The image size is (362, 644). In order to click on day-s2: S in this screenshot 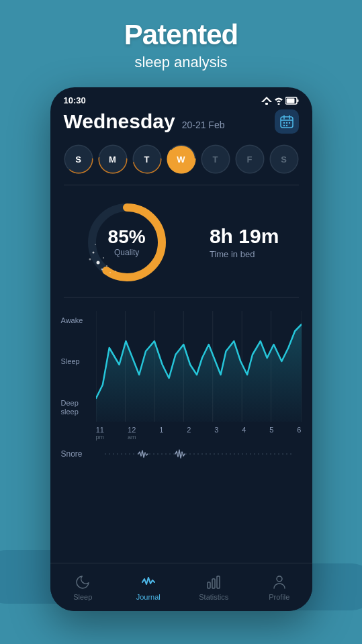, I will do `click(284, 159)`.